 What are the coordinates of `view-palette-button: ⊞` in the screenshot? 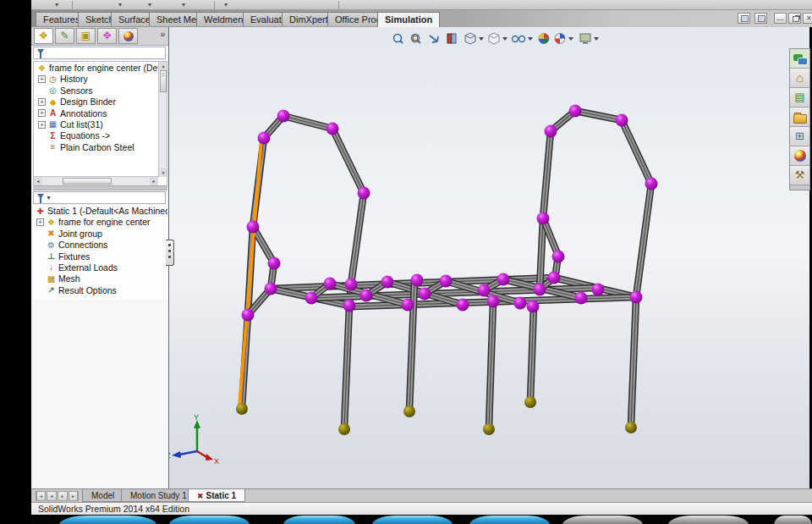 It's located at (800, 137).